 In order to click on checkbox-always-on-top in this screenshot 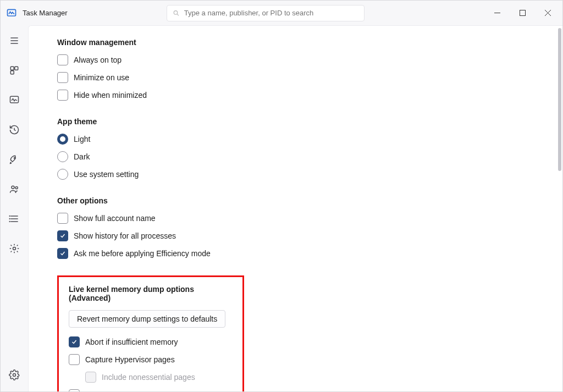, I will do `click(63, 60)`.